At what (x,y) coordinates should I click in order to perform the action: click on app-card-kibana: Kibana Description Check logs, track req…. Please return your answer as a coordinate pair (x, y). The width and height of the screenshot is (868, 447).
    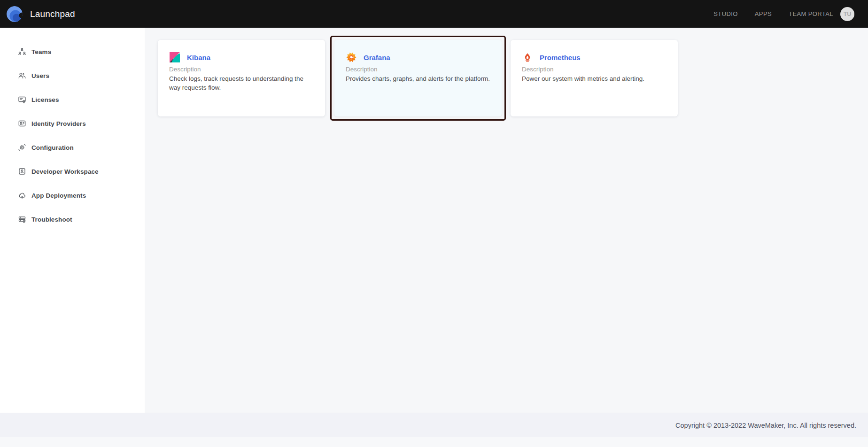
    Looking at the image, I should click on (241, 78).